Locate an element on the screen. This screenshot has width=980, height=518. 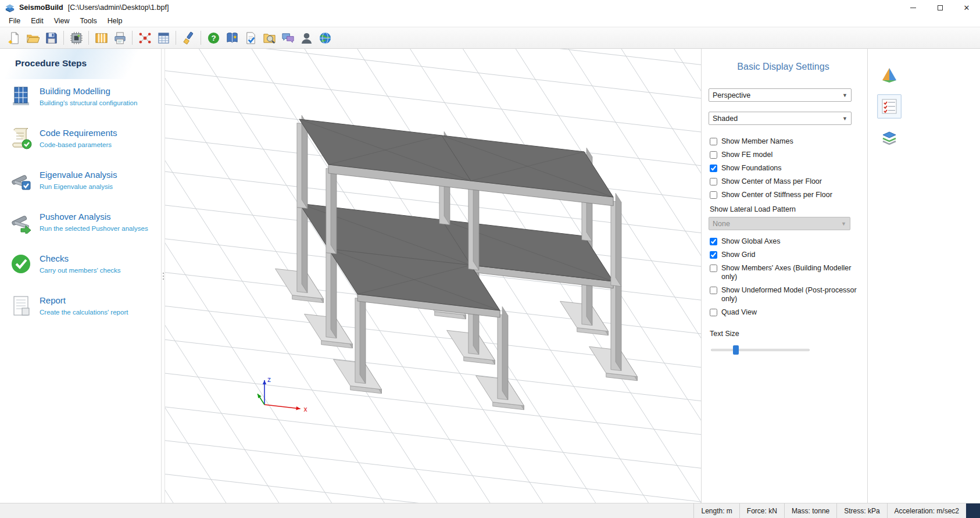
menu-edit: Edit is located at coordinates (37, 21).